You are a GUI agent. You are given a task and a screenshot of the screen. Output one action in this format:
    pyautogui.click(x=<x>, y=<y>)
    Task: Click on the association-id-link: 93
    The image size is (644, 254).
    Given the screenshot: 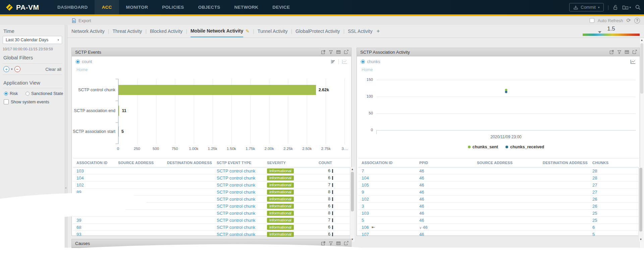 What is the action you would take?
    pyautogui.click(x=94, y=234)
    